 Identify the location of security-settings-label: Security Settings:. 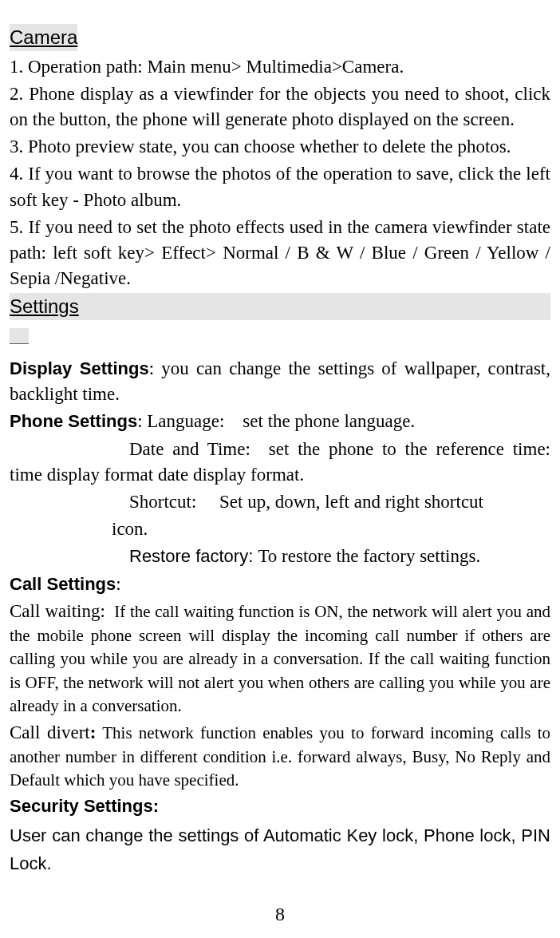
(85, 806).